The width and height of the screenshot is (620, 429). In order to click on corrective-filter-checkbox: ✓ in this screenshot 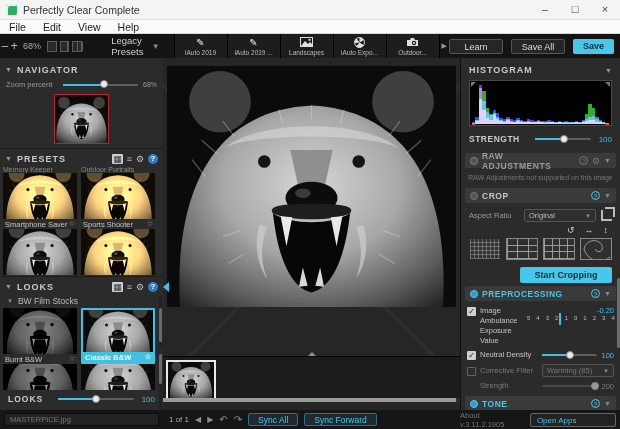, I will do `click(472, 372)`.